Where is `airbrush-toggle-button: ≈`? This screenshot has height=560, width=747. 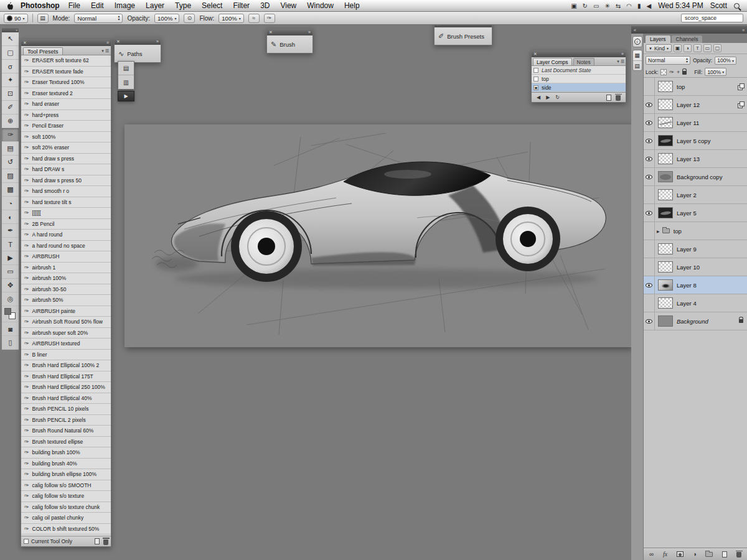
airbrush-toggle-button: ≈ is located at coordinates (254, 19).